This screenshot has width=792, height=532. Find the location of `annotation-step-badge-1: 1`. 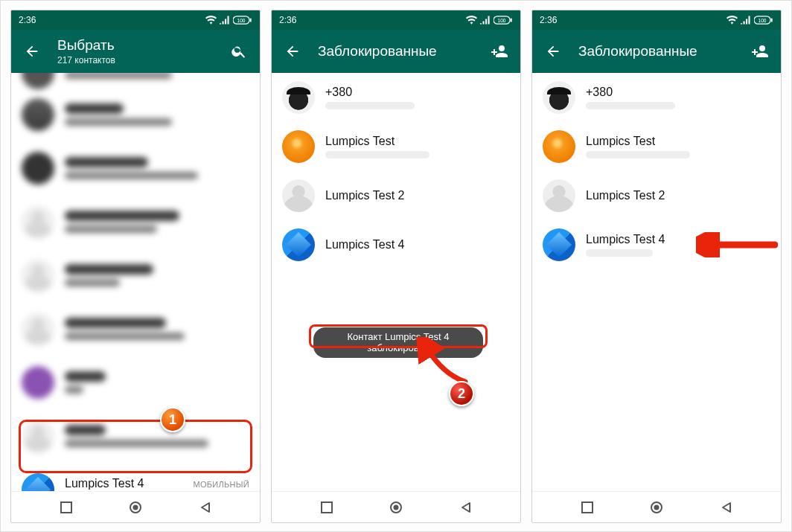

annotation-step-badge-1: 1 is located at coordinates (173, 420).